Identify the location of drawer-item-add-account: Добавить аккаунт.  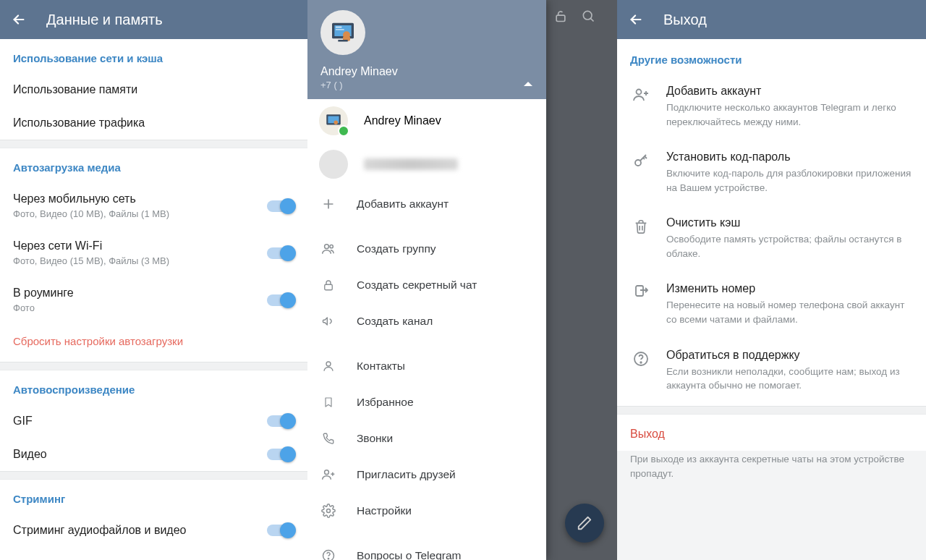
(427, 204).